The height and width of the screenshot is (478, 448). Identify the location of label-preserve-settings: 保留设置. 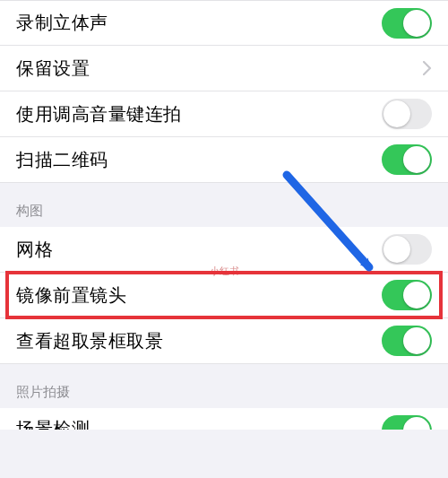
(220, 68).